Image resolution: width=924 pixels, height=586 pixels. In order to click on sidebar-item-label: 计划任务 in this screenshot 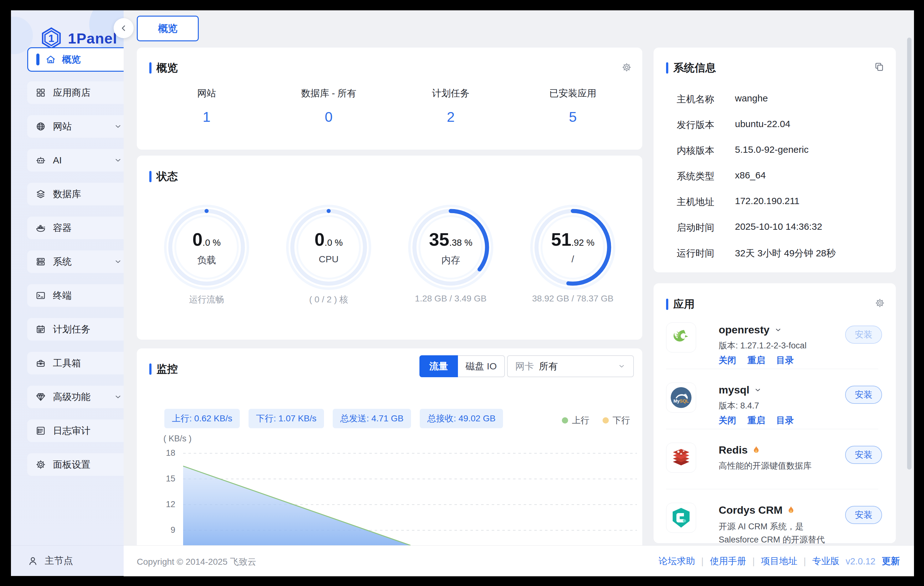, I will do `click(72, 329)`.